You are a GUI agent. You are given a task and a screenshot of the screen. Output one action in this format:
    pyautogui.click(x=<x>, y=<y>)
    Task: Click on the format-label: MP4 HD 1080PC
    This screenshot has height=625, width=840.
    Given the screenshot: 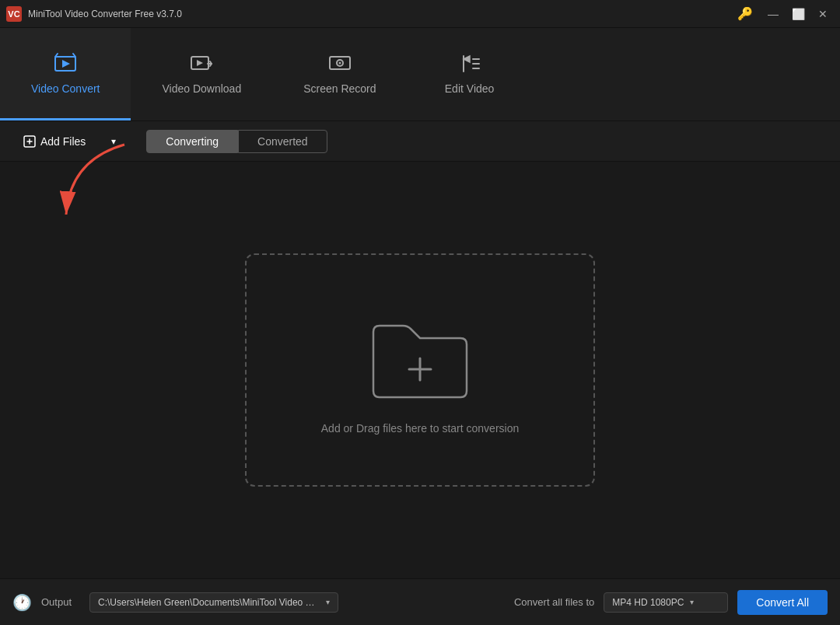 What is the action you would take?
    pyautogui.click(x=648, y=602)
    